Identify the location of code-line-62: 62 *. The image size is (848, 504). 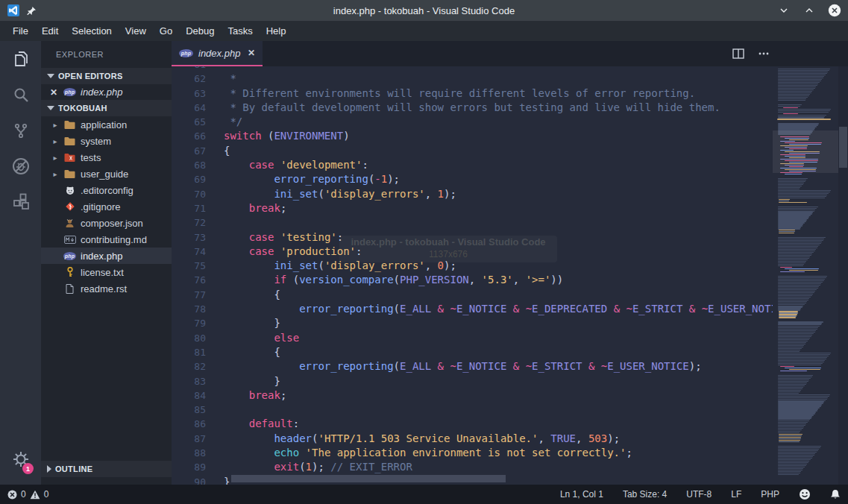
(472, 79).